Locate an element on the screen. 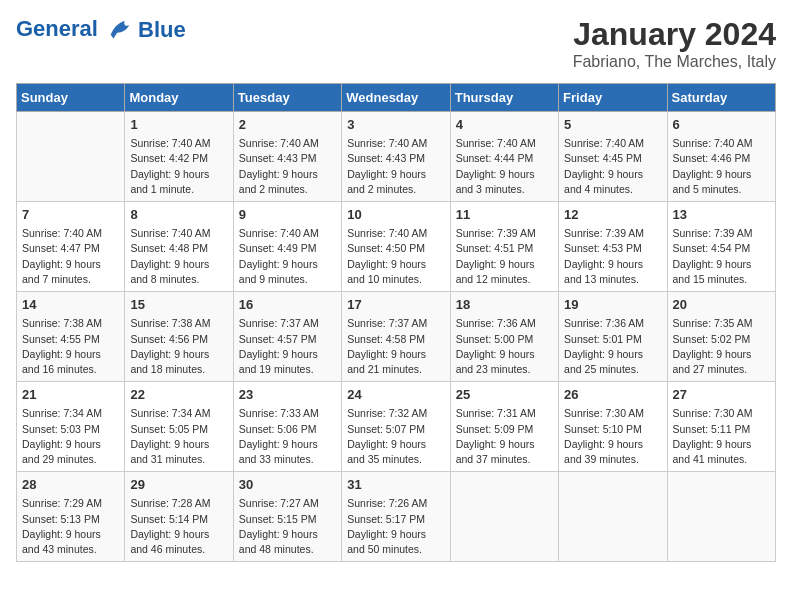  day-number: 24 is located at coordinates (396, 395).